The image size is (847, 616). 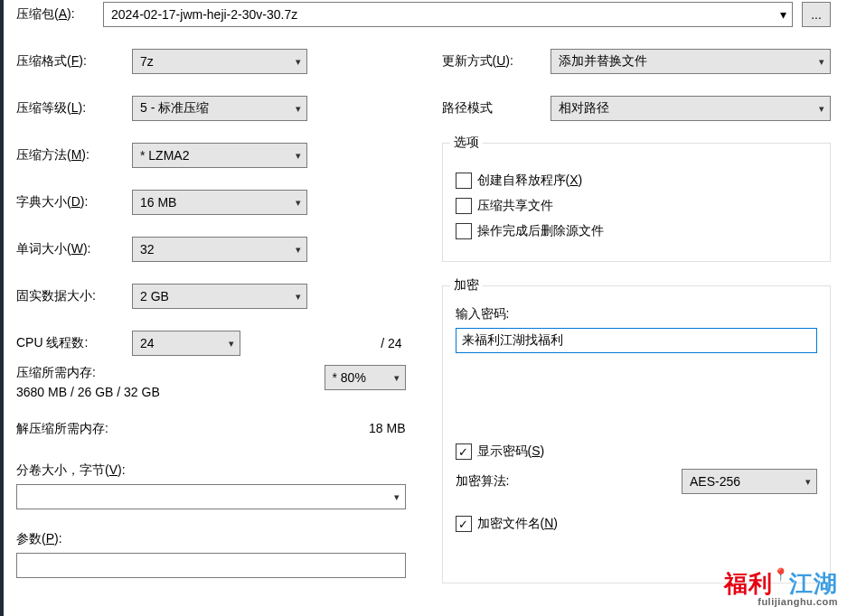 I want to click on memdecomp-value: 18 MB, so click(x=387, y=429).